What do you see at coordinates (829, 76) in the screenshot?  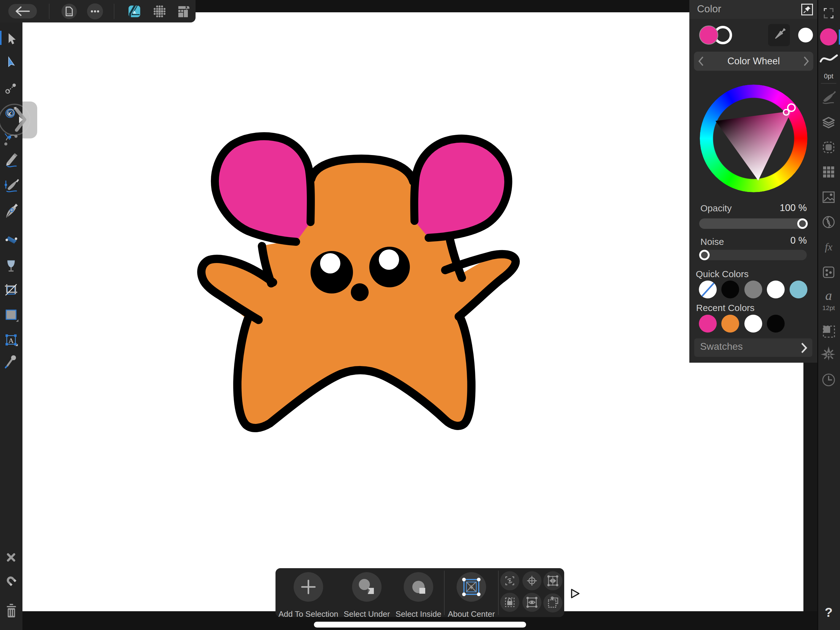 I see `svg-text: 0pt` at bounding box center [829, 76].